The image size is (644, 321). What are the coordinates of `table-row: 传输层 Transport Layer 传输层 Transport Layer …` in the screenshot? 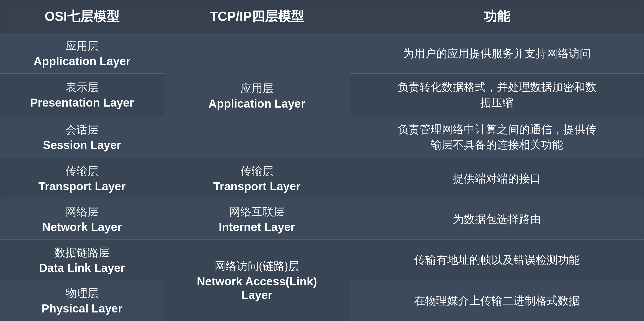 It's located at (322, 179).